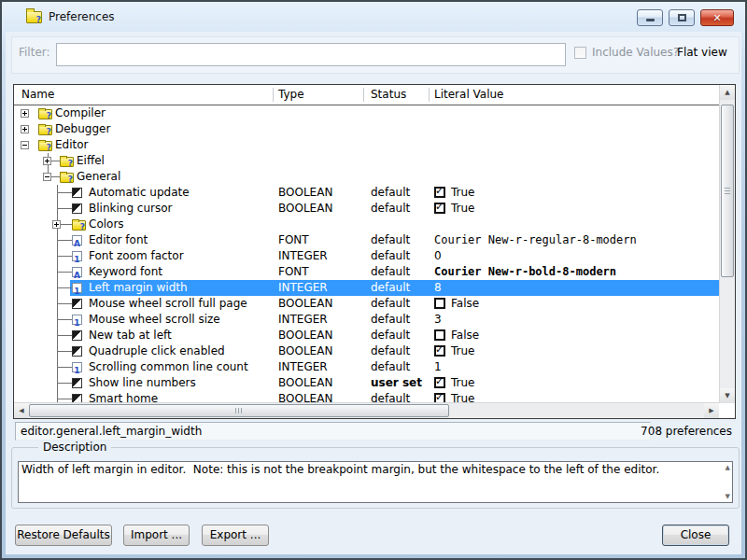 This screenshot has width=747, height=560. What do you see at coordinates (82, 17) in the screenshot?
I see `window-title: Preferences` at bounding box center [82, 17].